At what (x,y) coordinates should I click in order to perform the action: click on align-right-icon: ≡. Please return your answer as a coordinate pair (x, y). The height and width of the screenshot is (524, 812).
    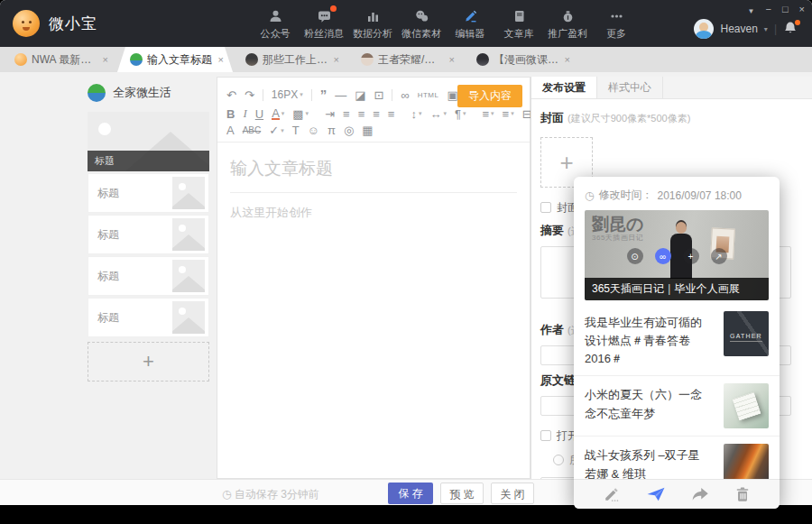
    Looking at the image, I should click on (376, 114).